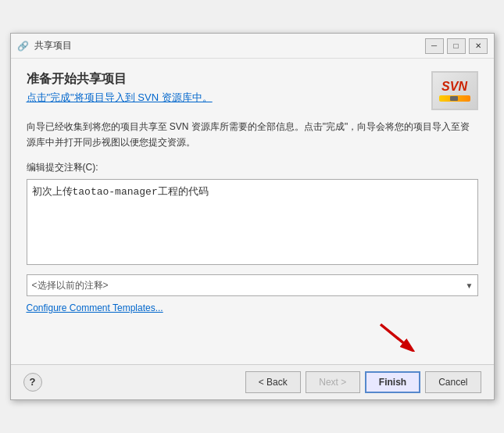  Describe the element at coordinates (252, 381) in the screenshot. I see `dialog-footer: ? < Back Next > Finish Cancel` at that location.